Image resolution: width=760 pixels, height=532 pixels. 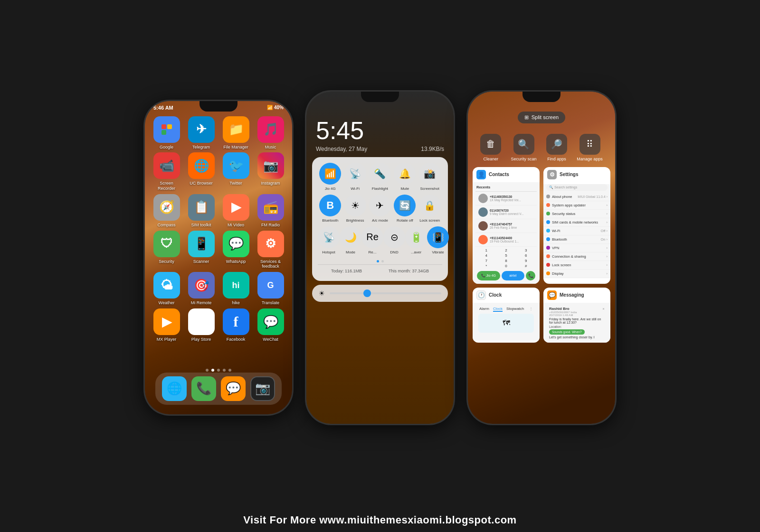 I want to click on app-screenrecorder: 📹 Screen Recorder, so click(x=166, y=172).